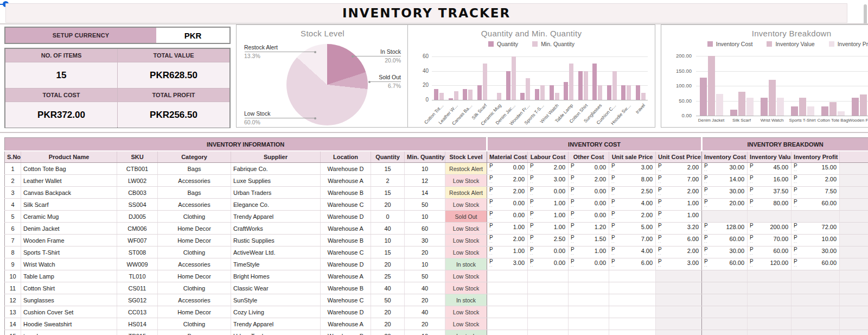 This screenshot has width=868, height=335. I want to click on cell-name: Canvas Backpack, so click(69, 193).